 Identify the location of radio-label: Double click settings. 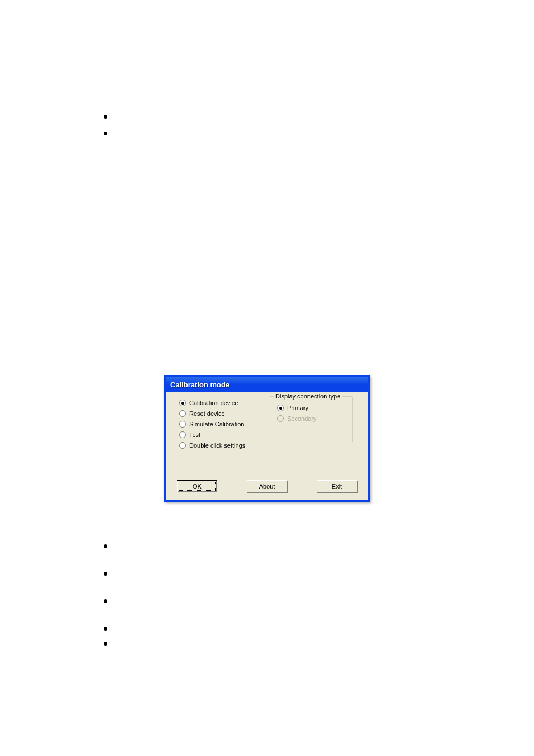
(217, 445).